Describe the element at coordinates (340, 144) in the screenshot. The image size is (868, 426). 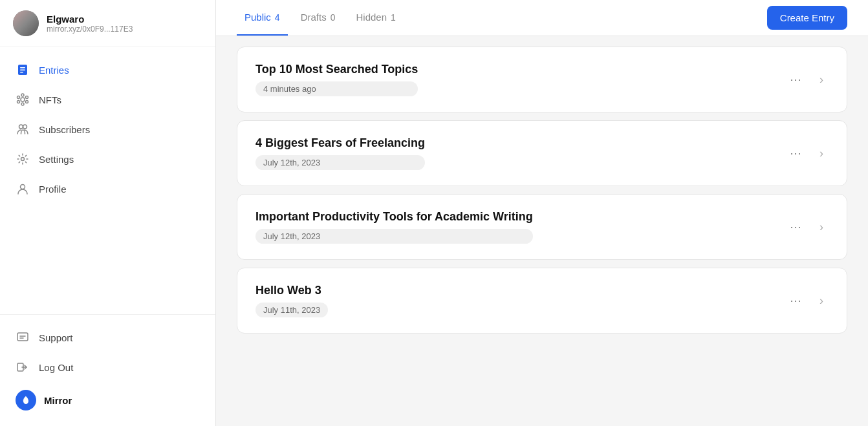
I see `entry-title: 4 Biggest Fears of Freelancing` at that location.